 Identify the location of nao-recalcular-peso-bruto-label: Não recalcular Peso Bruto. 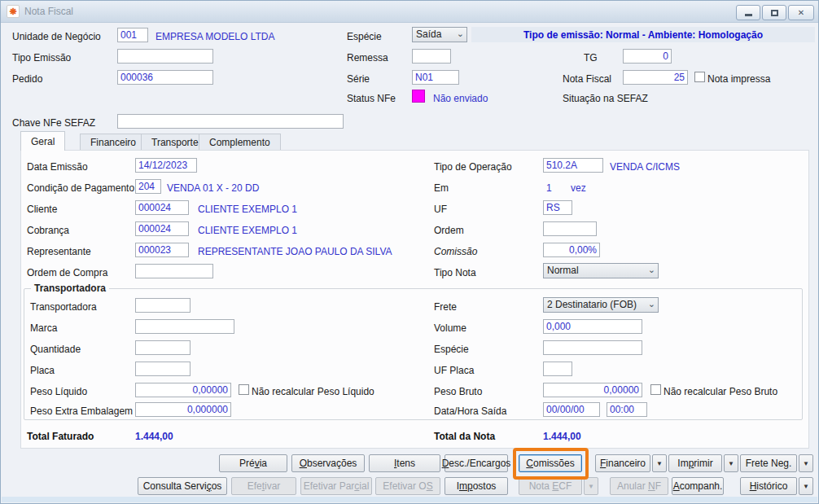
(720, 392).